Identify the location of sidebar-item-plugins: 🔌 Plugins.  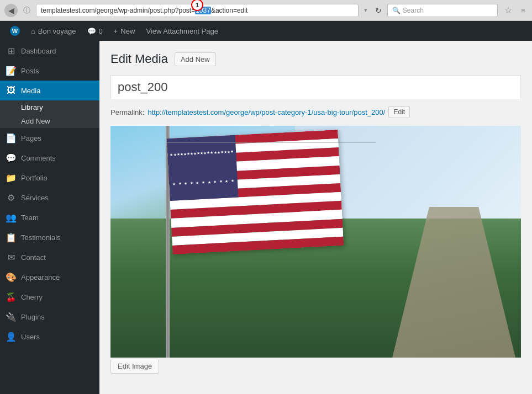
(50, 317).